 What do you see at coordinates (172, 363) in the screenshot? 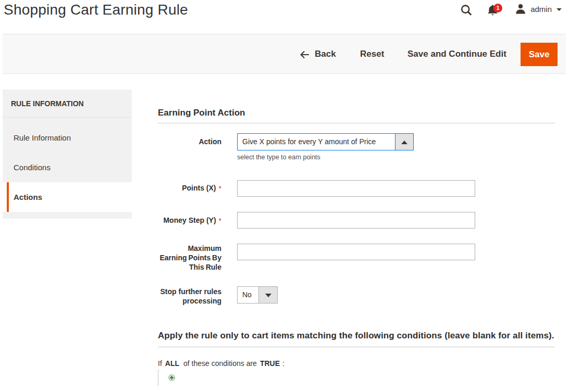
I see `conditions-aggregator: ALL` at bounding box center [172, 363].